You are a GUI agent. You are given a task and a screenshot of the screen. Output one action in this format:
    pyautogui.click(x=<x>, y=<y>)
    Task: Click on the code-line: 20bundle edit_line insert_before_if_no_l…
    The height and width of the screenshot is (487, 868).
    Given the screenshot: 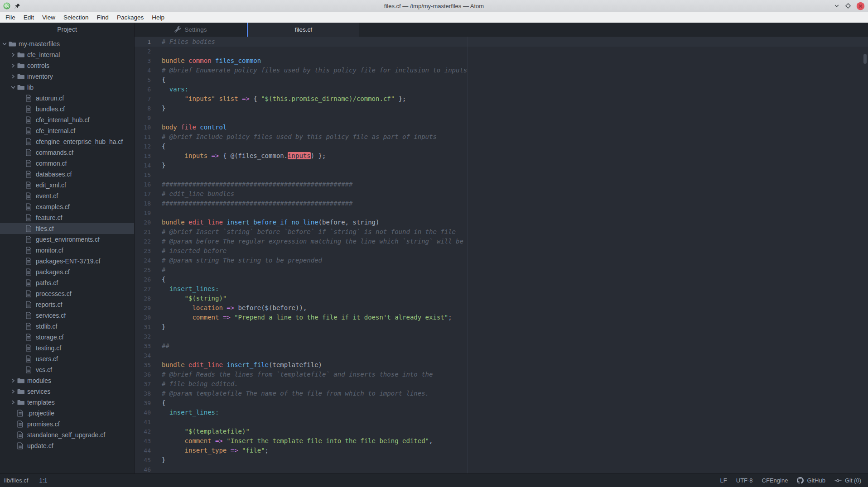 What is the action you would take?
    pyautogui.click(x=501, y=223)
    